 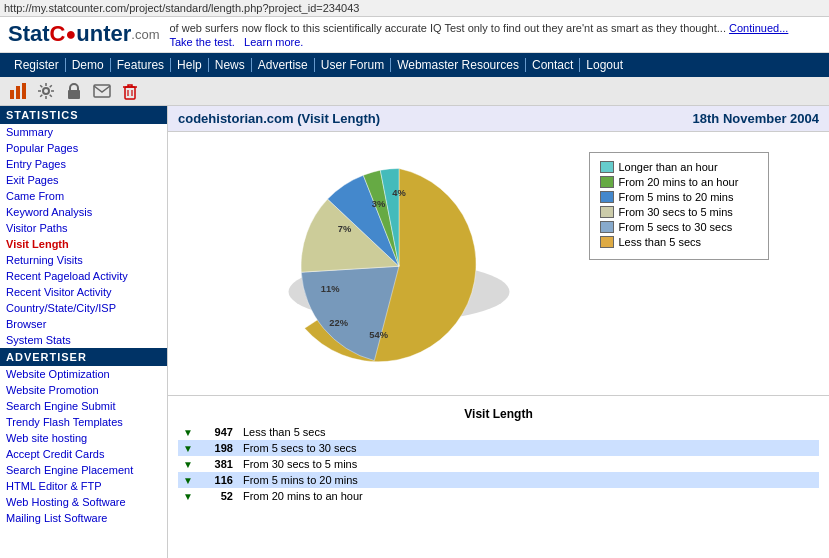 I want to click on table-row: ▼ 116 From 5 mins to 20 mins, so click(x=498, y=480).